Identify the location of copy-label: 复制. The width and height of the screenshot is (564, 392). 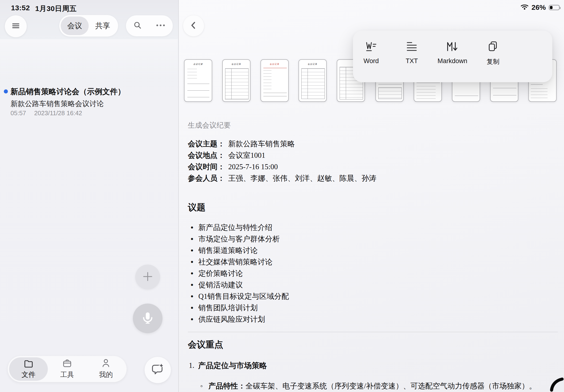
(493, 62).